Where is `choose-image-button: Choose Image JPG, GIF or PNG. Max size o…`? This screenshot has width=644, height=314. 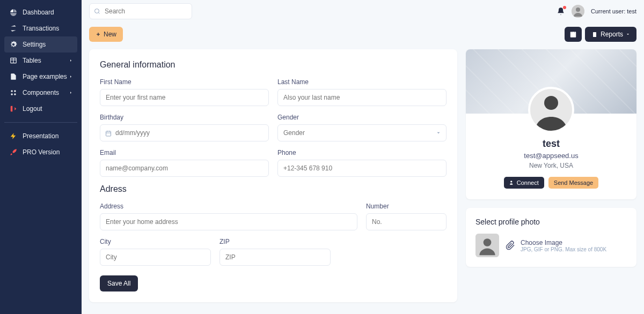 choose-image-button: Choose Image JPG, GIF or PNG. Max size o… is located at coordinates (564, 245).